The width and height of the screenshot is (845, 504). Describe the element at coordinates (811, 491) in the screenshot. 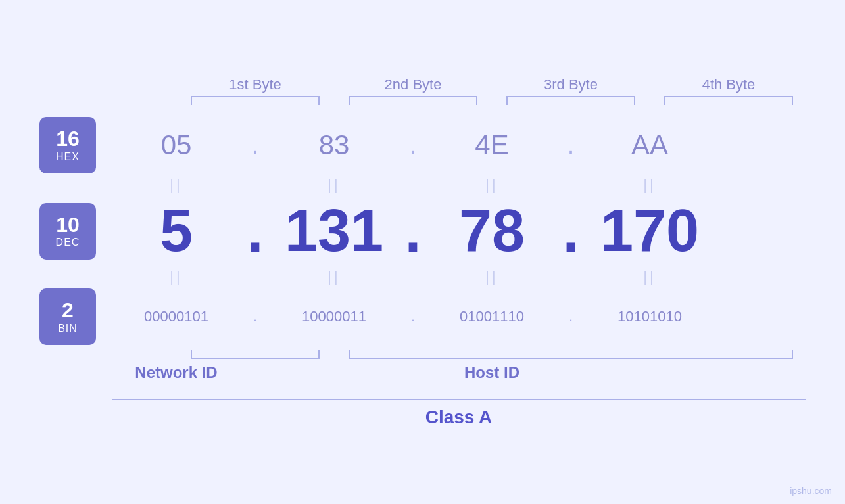

I see `watermark: ipshu.com` at that location.